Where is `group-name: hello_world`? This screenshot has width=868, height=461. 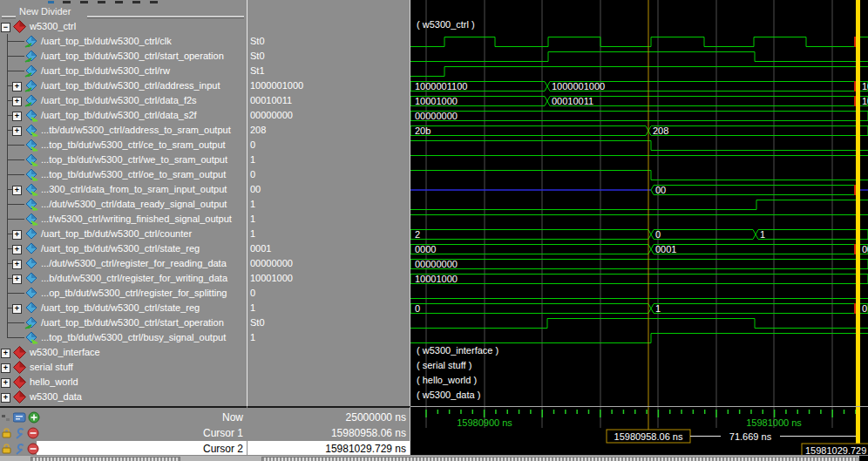
group-name: hello_world is located at coordinates (54, 382).